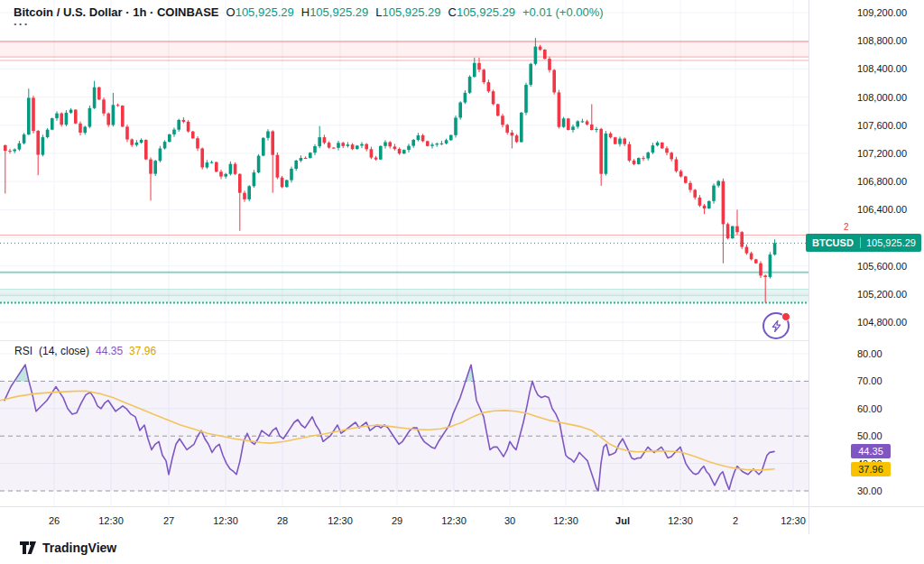 This screenshot has width=924, height=564. What do you see at coordinates (169, 521) in the screenshot?
I see `time-axis-label: 27` at bounding box center [169, 521].